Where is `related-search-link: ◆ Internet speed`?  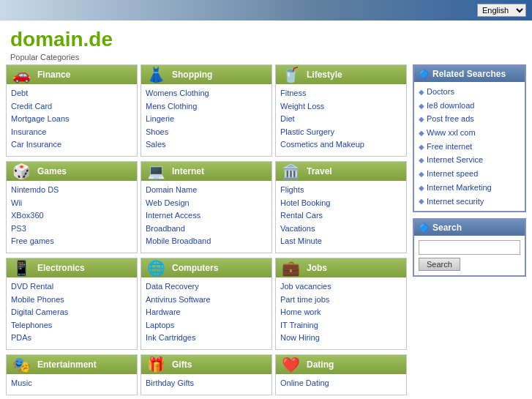
related-search-link: ◆ Internet speed is located at coordinates (470, 174).